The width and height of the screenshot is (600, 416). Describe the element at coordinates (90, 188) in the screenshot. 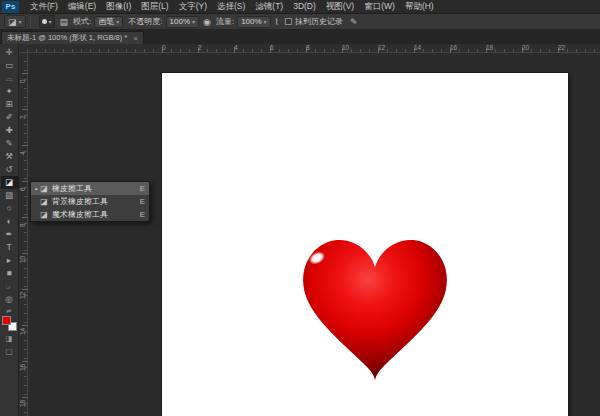

I see `flyout-item-0: ▪◪橡皮擦工具E` at that location.